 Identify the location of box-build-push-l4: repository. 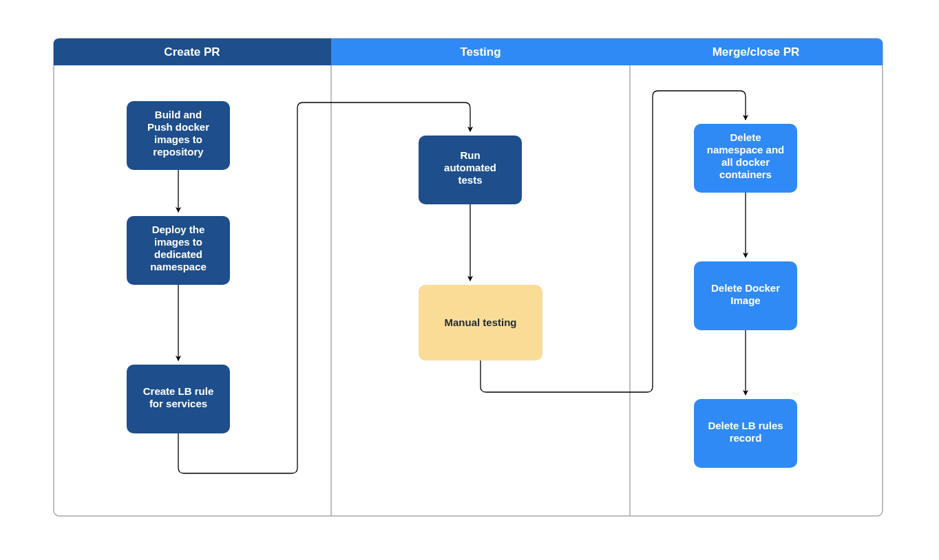
(178, 151).